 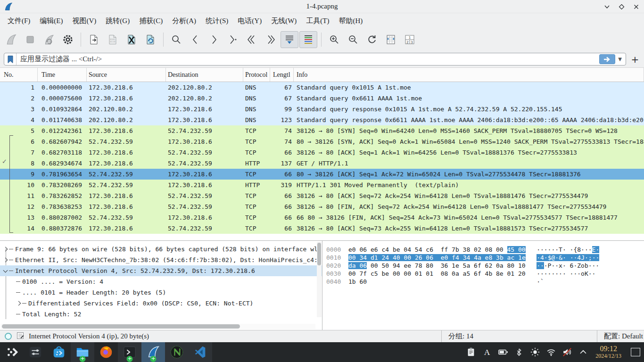 What do you see at coordinates (284, 21) in the screenshot?
I see `menu-item-8: 无线(W)` at bounding box center [284, 21].